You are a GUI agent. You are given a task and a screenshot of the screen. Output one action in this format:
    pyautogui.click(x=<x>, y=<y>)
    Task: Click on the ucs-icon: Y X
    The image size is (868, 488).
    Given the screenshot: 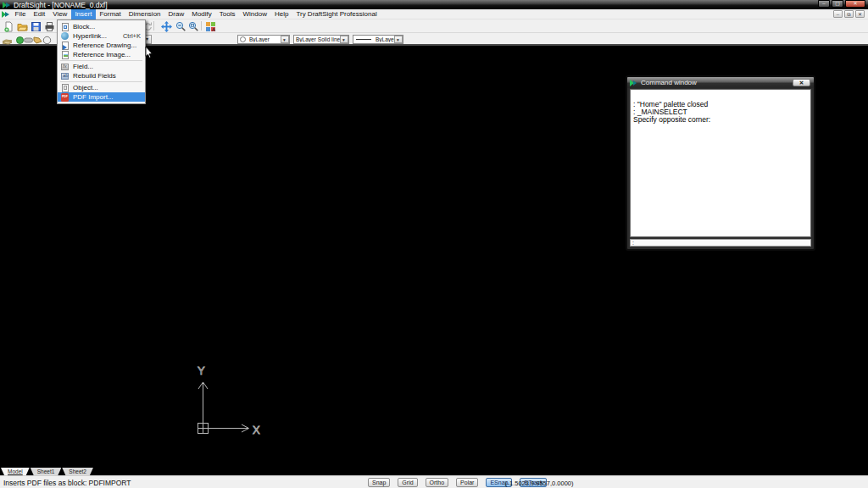 What is the action you would take?
    pyautogui.click(x=229, y=400)
    